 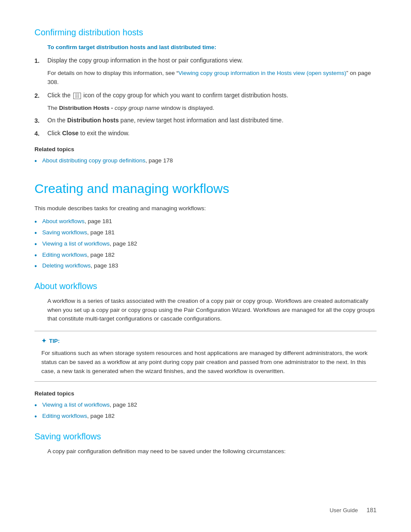 What do you see at coordinates (206, 96) in the screenshot?
I see `step-2: 2. Click the ☷ icon of the copy group fo…` at bounding box center [206, 96].